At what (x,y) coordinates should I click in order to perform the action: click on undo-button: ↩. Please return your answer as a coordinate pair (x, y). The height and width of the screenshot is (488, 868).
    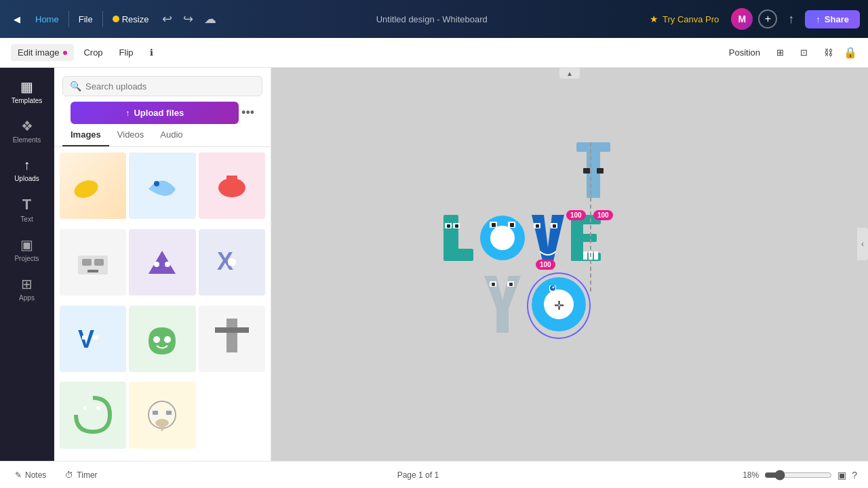
    Looking at the image, I should click on (167, 19).